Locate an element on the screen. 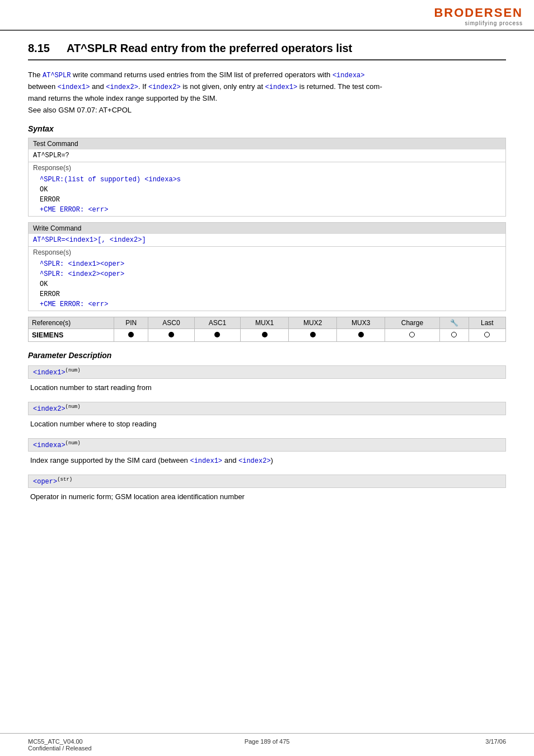  param-oper-super: (str) is located at coordinates (65, 480).